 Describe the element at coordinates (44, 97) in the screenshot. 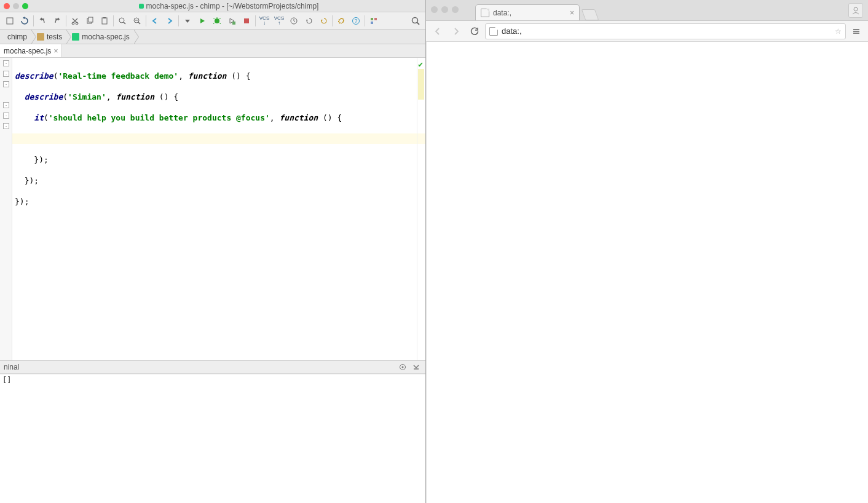

I see `keyword: describe` at that location.